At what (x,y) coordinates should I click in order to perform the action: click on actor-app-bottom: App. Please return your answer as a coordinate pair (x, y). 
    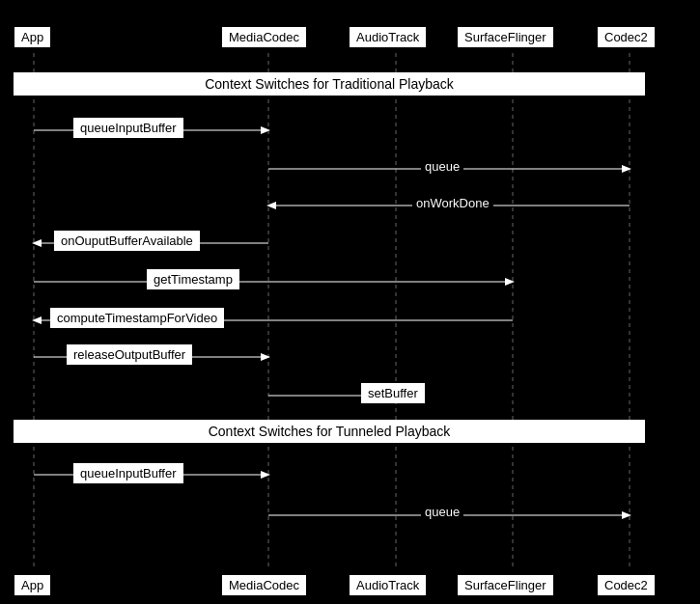
    Looking at the image, I should click on (33, 585).